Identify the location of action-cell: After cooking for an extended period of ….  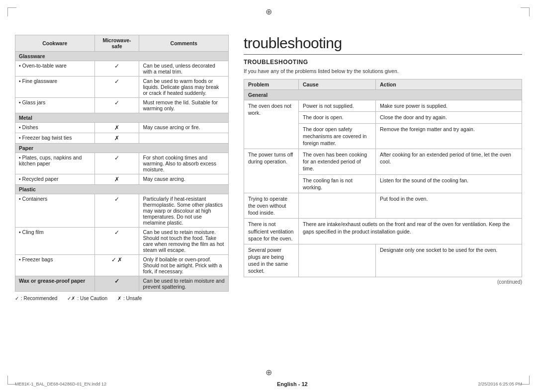
(449, 162).